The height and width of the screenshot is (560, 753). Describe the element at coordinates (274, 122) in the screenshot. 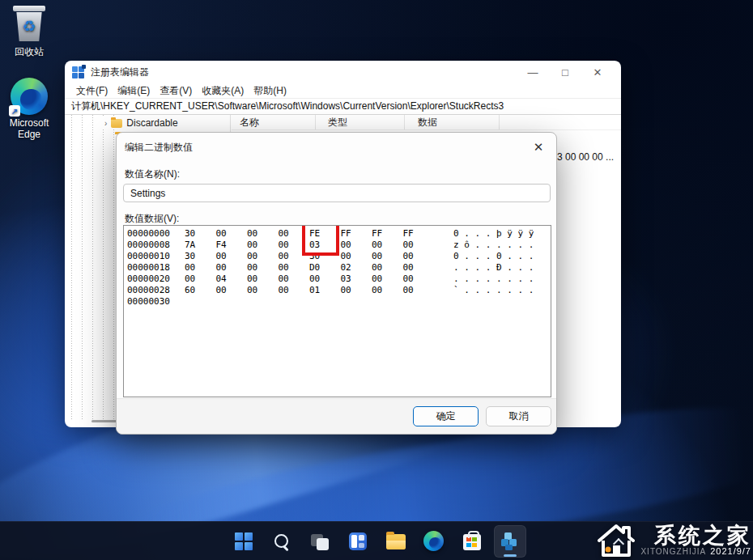

I see `column-header-name: 名称` at that location.